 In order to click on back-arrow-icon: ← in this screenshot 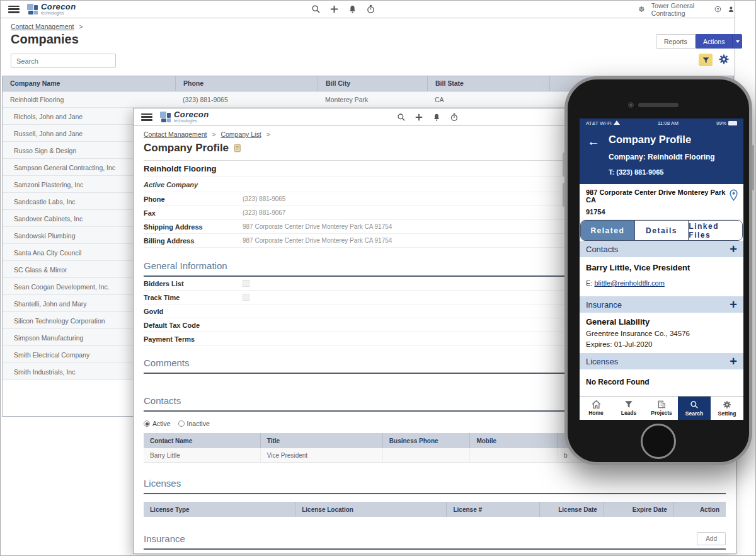, I will do `click(593, 141)`.